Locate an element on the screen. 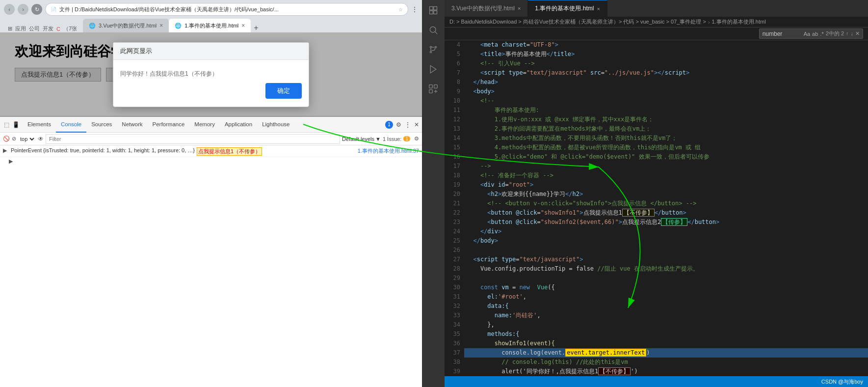 This screenshot has width=868, height=387. code-line-21: <!-- <button v-on:click="showInfo">点我提示信… is located at coordinates (666, 203).